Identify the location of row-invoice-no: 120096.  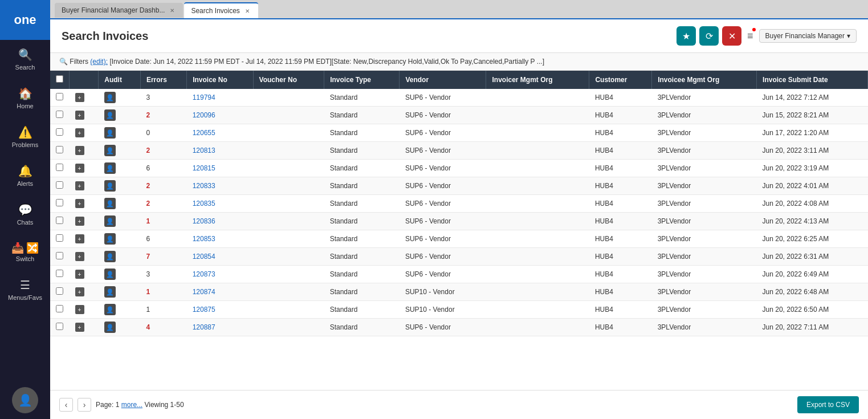
(220, 115).